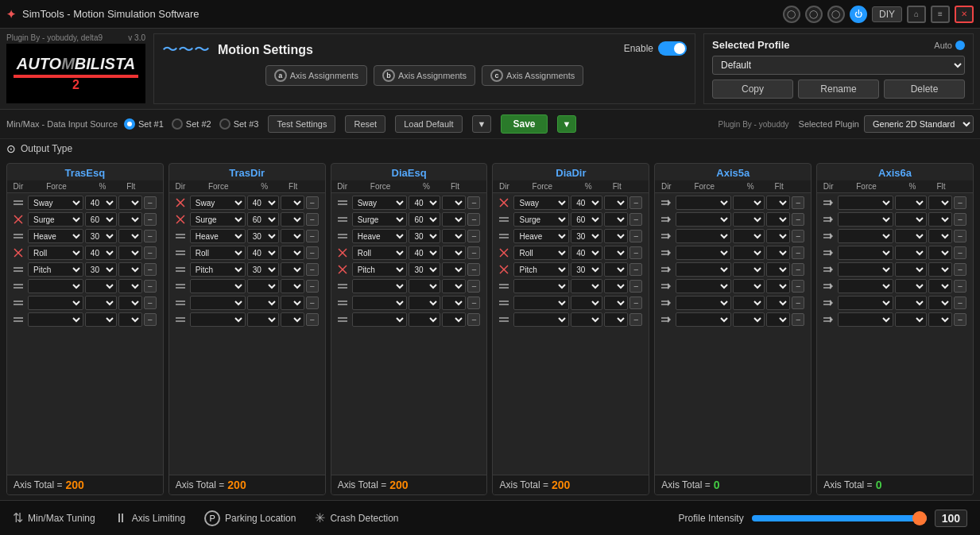  Describe the element at coordinates (798, 219) in the screenshot. I see `minus-btn-4-1: −` at that location.